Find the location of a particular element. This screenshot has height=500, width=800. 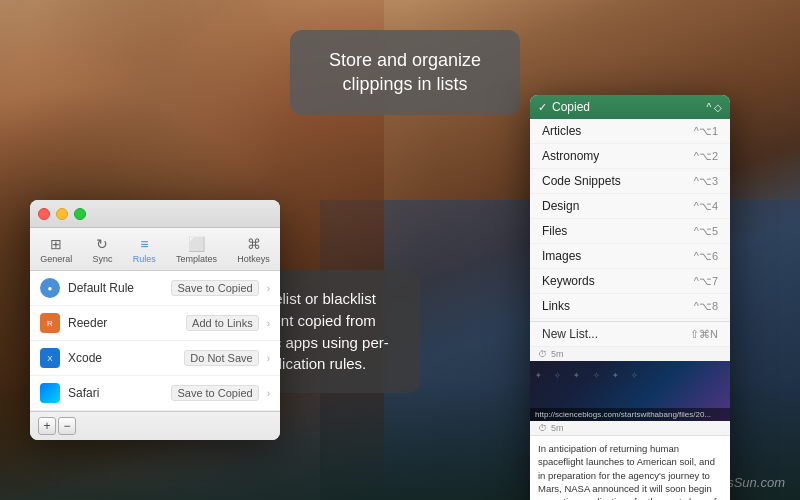

safari-name: Safari is located at coordinates (116, 393).